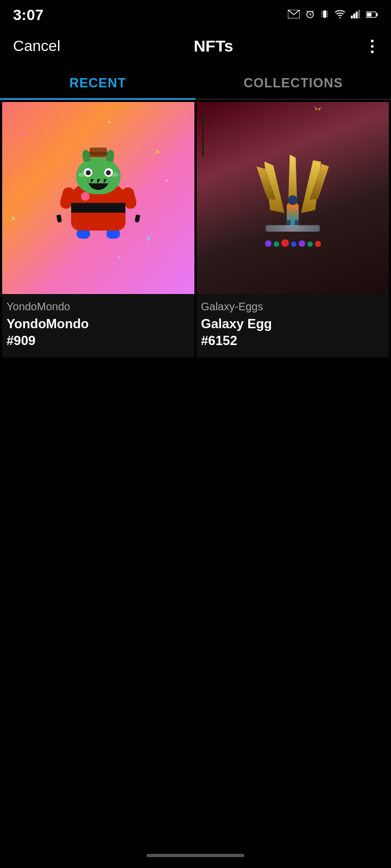 Image resolution: width=391 pixels, height=868 pixels. I want to click on tab-collections: COLLECTIONS, so click(293, 83).